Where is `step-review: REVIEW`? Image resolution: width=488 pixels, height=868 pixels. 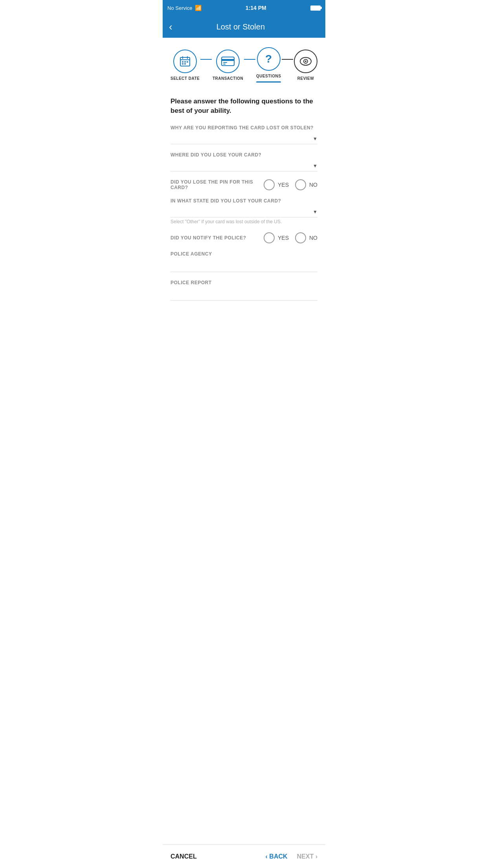 step-review: REVIEW is located at coordinates (306, 65).